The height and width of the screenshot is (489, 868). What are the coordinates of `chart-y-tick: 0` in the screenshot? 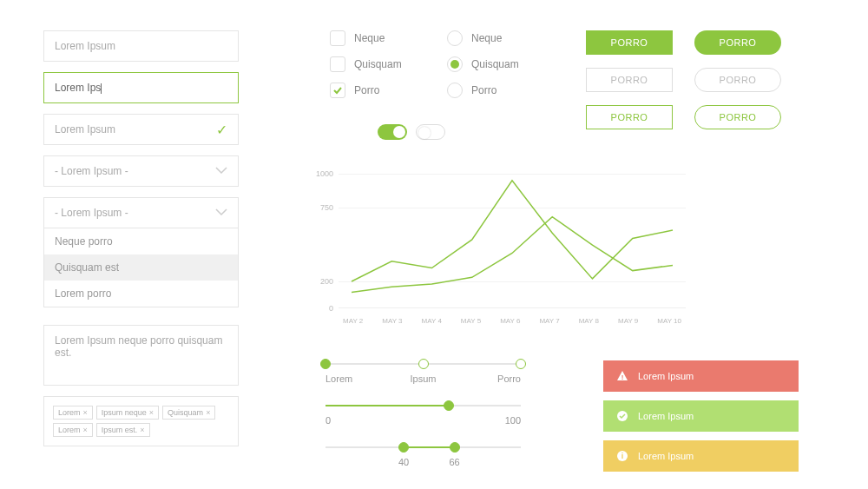 It's located at (323, 308).